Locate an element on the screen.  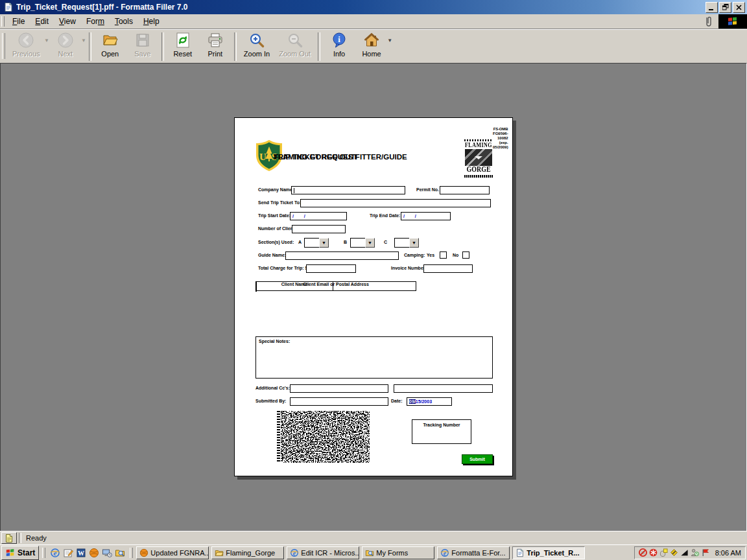
special-notes-field: Special Notes: is located at coordinates (374, 358).